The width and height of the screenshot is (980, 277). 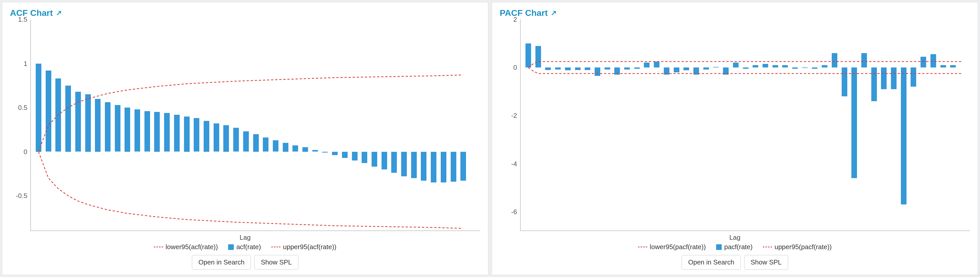 I want to click on ytick: -0.5, so click(x=22, y=196).